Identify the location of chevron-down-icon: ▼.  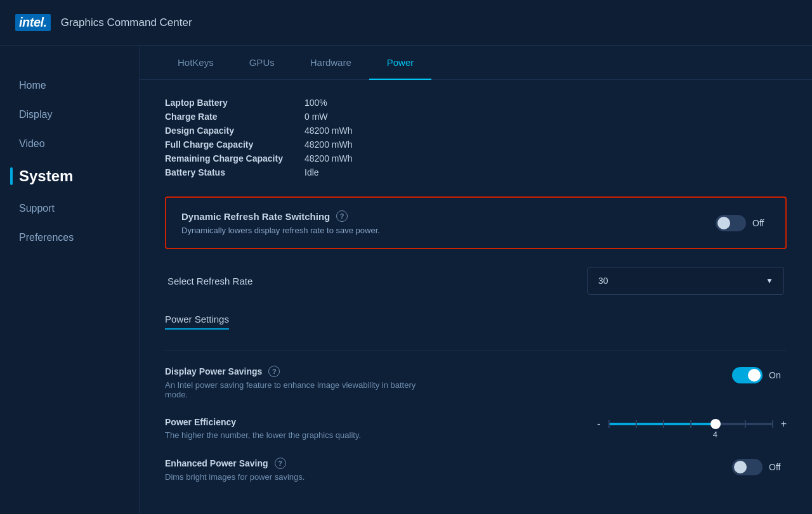
(769, 281).